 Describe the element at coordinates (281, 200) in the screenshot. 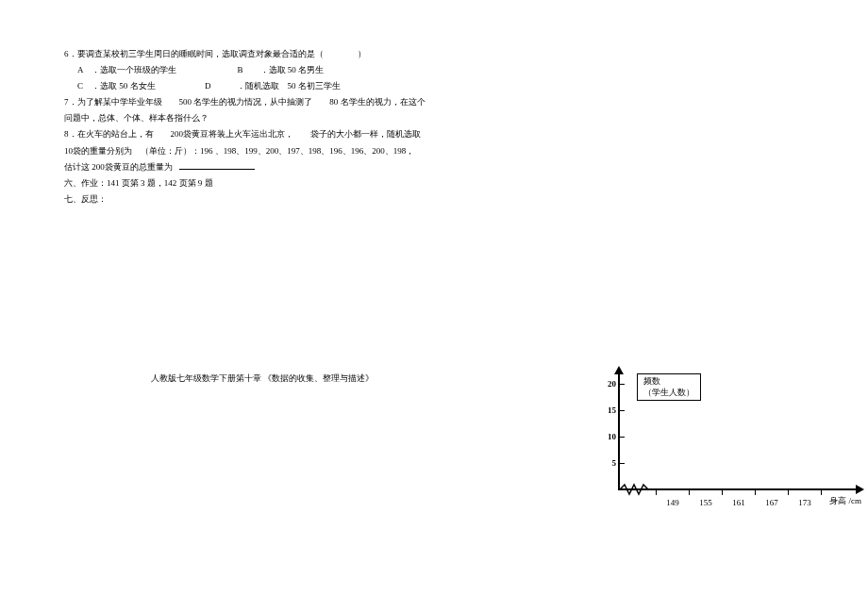

I see `section7: 七、反思：` at that location.